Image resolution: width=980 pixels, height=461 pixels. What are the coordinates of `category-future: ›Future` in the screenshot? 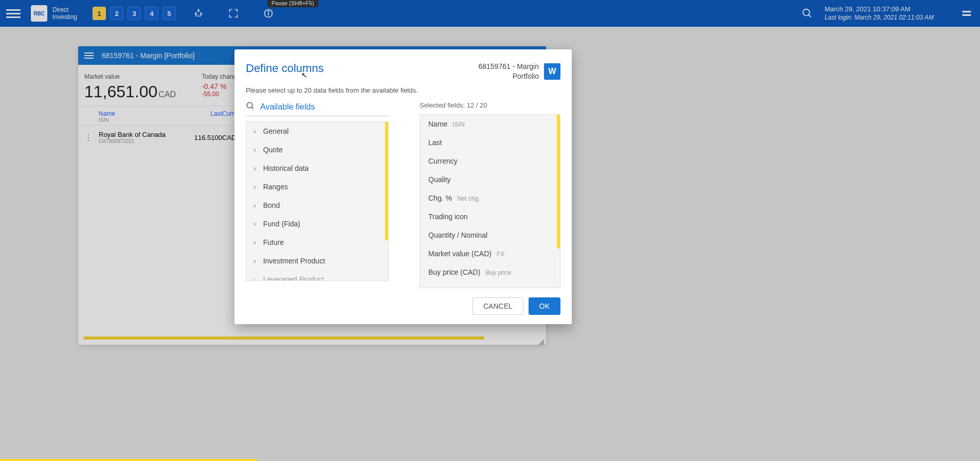 It's located at (317, 242).